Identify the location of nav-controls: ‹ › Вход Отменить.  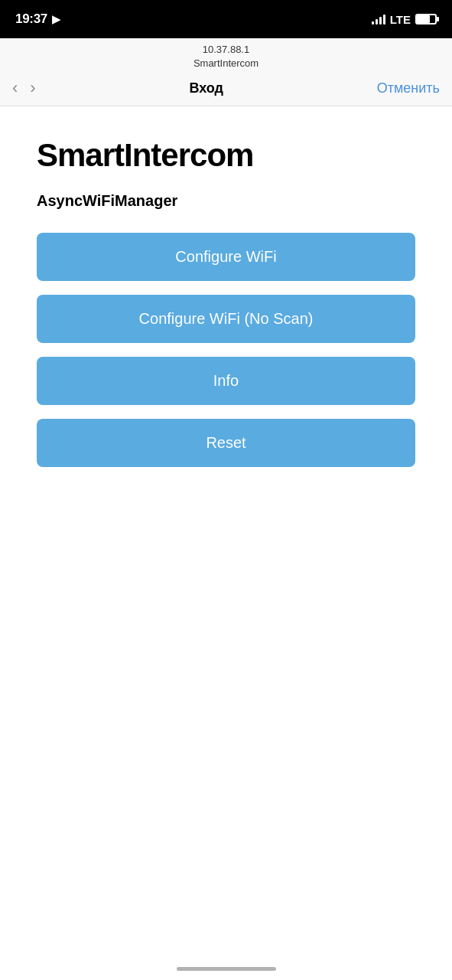
(226, 90).